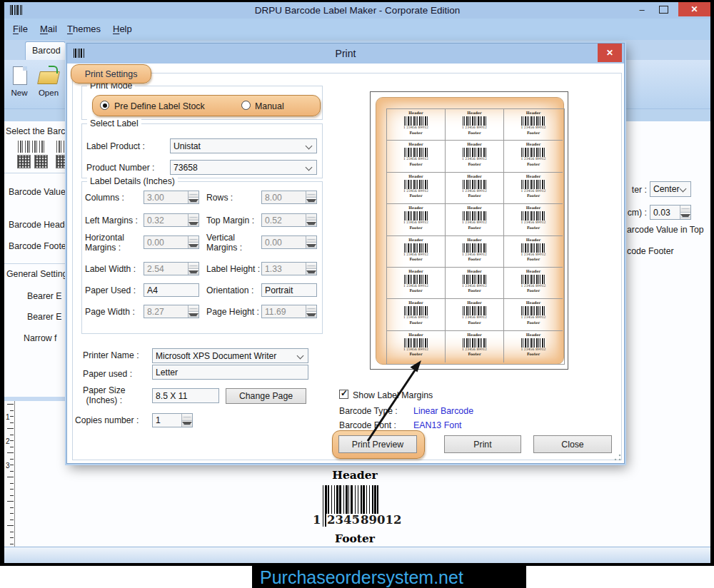 Image resolution: width=714 pixels, height=588 pixels. I want to click on radio-manual-label: Manual, so click(270, 106).